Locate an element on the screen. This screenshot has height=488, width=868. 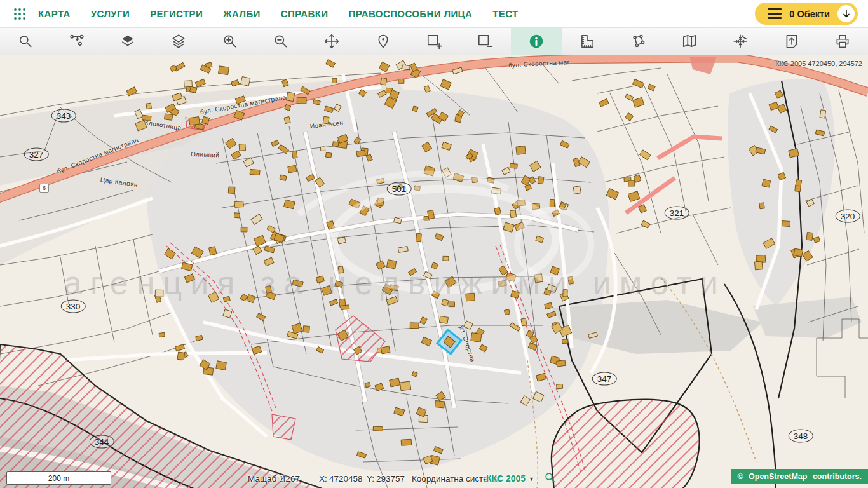
zoom-out-icon is located at coordinates (281, 41).